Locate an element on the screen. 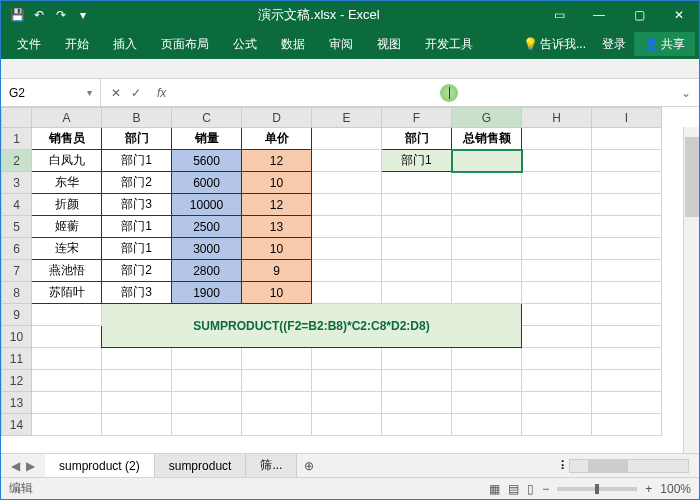  tab-insert: 插入 is located at coordinates (125, 44).